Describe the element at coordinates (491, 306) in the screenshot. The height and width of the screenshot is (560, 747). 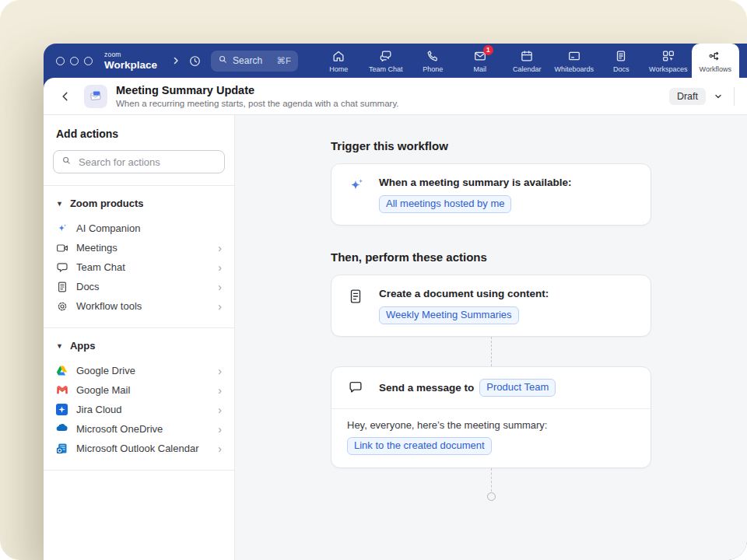
I see `create-document-card: Create a document using content: Weekly …` at that location.